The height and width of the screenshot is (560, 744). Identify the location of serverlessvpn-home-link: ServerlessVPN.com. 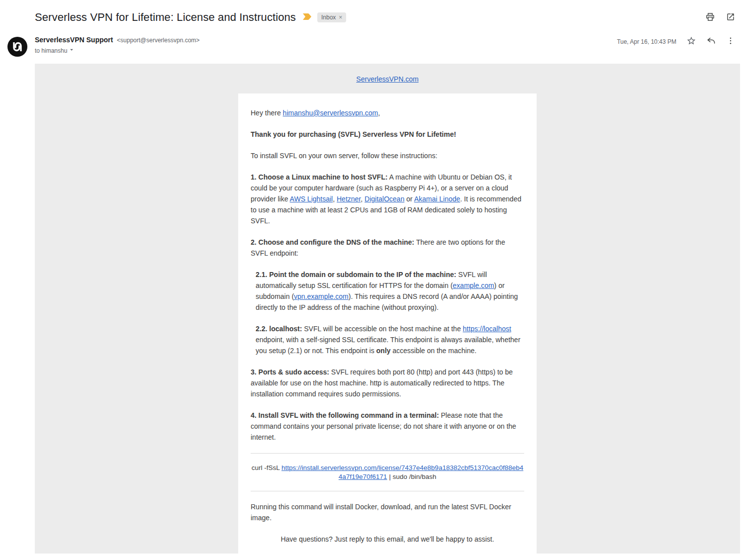
(387, 79).